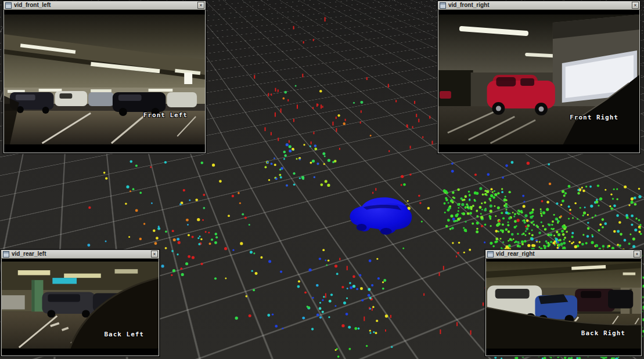  What do you see at coordinates (105, 81) in the screenshot?
I see `video-frame-front-left: Front Left` at bounding box center [105, 81].